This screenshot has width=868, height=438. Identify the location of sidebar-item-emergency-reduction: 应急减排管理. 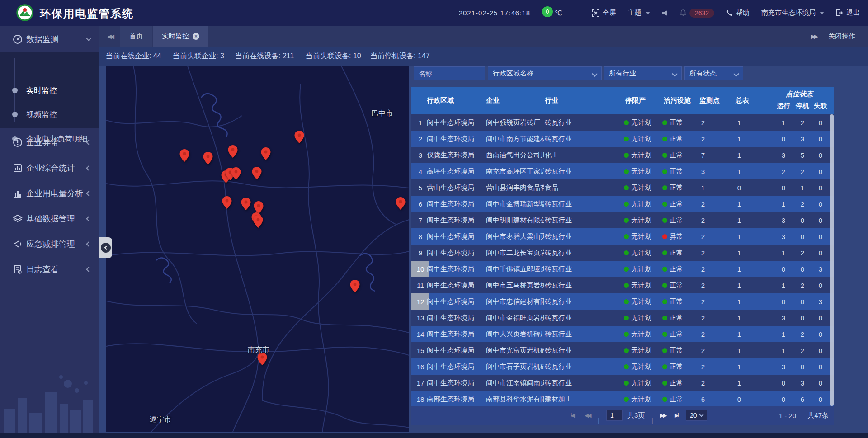
(50, 244).